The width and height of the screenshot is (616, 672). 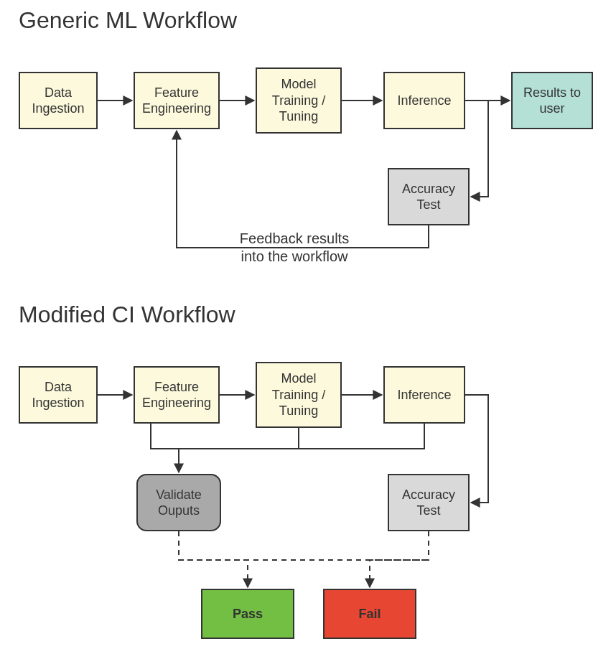 What do you see at coordinates (128, 20) in the screenshot?
I see `section-title-generic: Generic ML Workflow` at bounding box center [128, 20].